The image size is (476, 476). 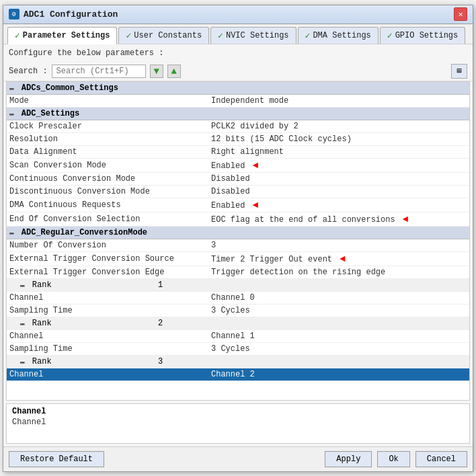 I want to click on param-value: Channel 2, so click(x=339, y=374).